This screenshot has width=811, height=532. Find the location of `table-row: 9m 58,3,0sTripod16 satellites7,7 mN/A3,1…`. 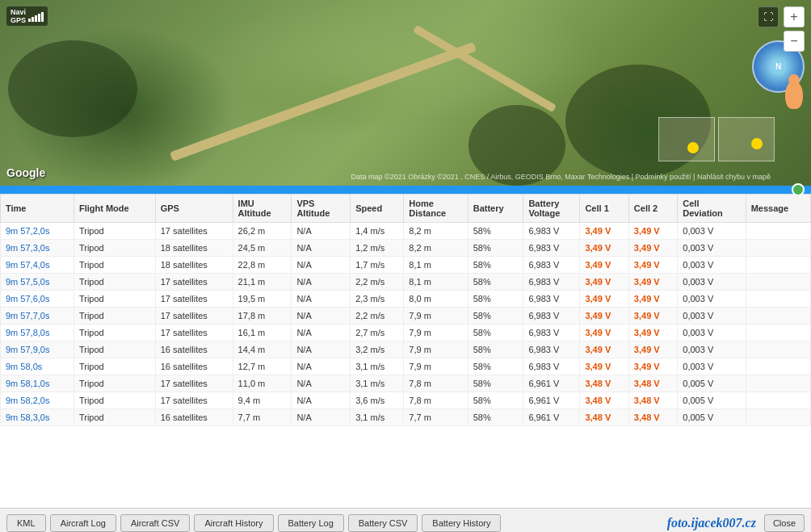

table-row: 9m 58,3,0sTripod16 satellites7,7 mN/A3,1… is located at coordinates (406, 418).